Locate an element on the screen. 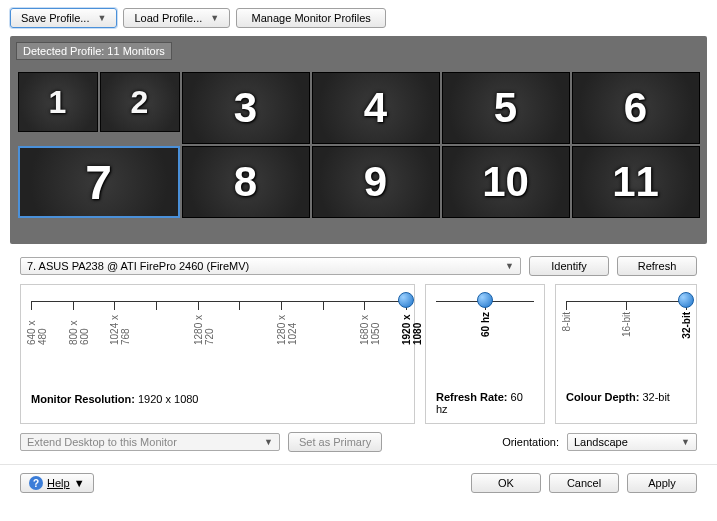 The height and width of the screenshot is (521, 717). identify-button: Identify is located at coordinates (569, 266).